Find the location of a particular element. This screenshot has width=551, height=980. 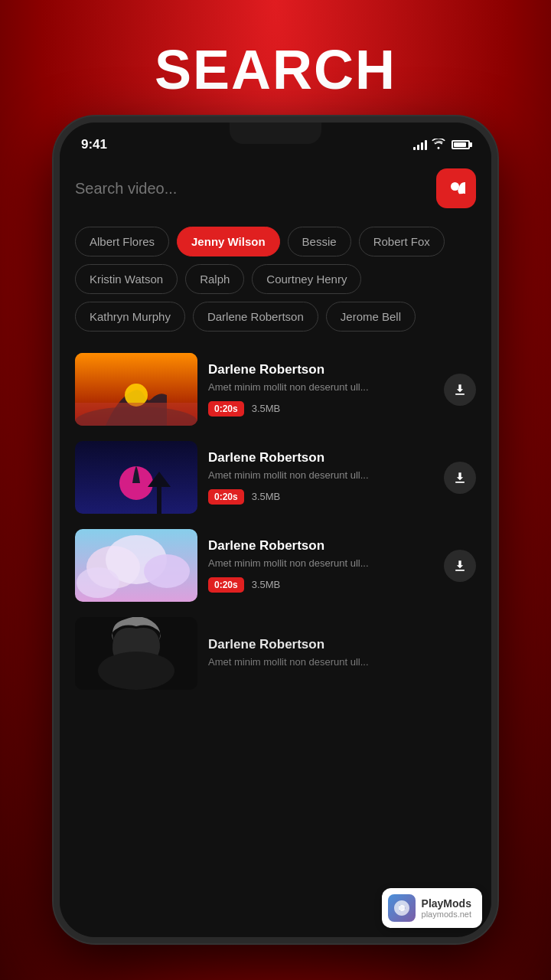

volume-down-button is located at coordinates (55, 322).